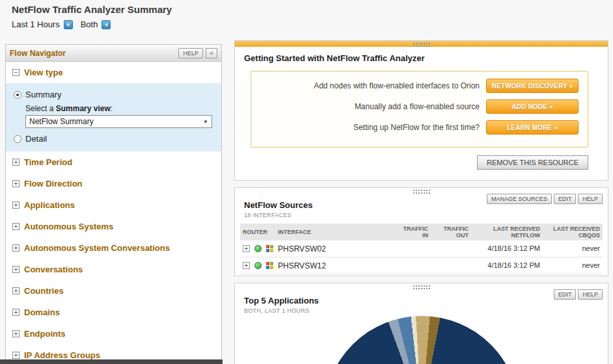  What do you see at coordinates (112, 109) in the screenshot?
I see `select-label-suffix: :` at bounding box center [112, 109].